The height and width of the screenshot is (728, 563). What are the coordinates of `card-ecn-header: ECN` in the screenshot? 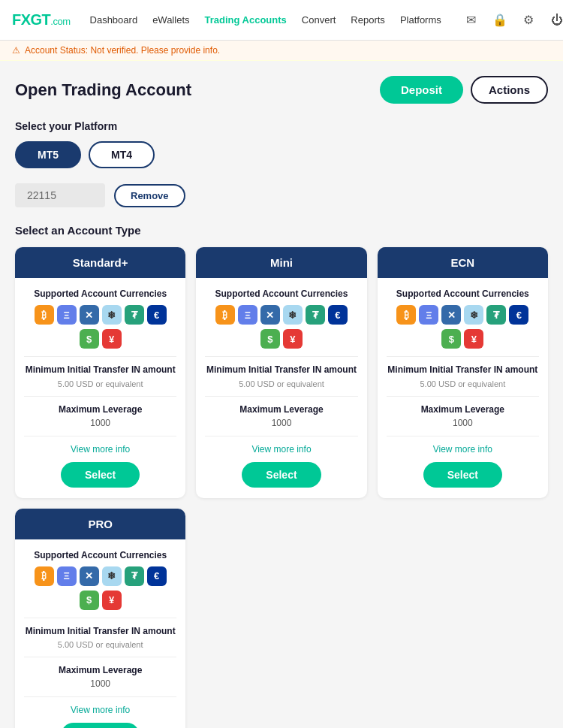 It's located at (462, 263).